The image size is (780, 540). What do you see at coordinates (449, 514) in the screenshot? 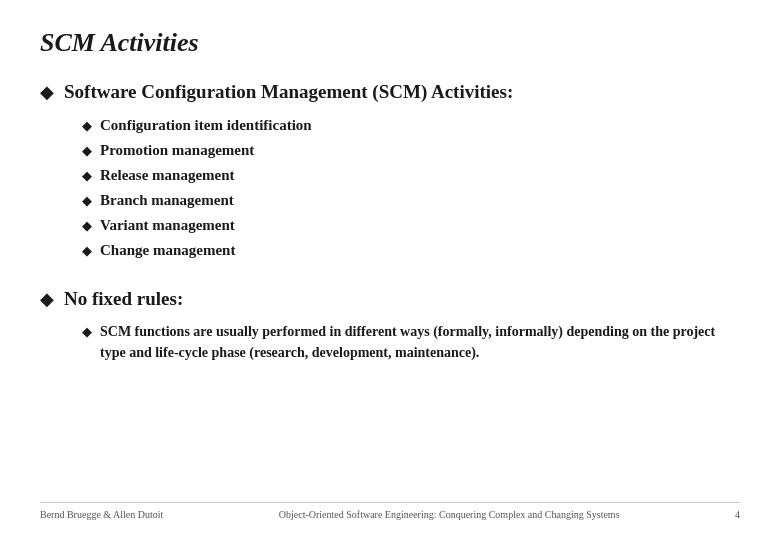
I see `footer-center: Object-Oriented Software Engineering: Co…` at bounding box center [449, 514].